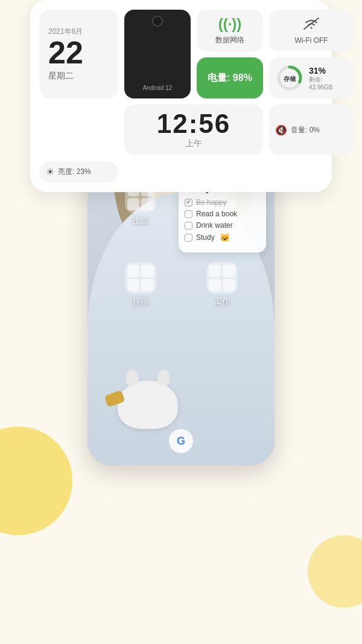 This screenshot has height=644, width=362. Describe the element at coordinates (222, 214) in the screenshot. I see `todo-item-1: Read a book` at that location.